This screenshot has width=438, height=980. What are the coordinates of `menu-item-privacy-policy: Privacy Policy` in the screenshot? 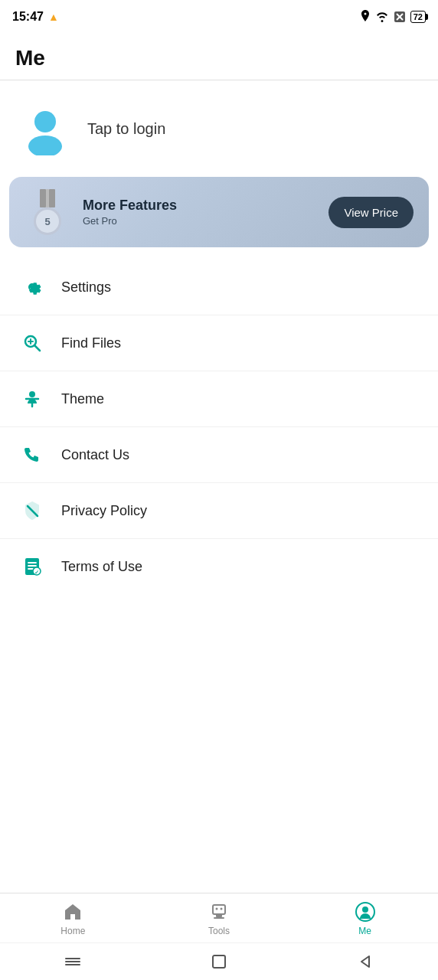 It's located at (219, 511).